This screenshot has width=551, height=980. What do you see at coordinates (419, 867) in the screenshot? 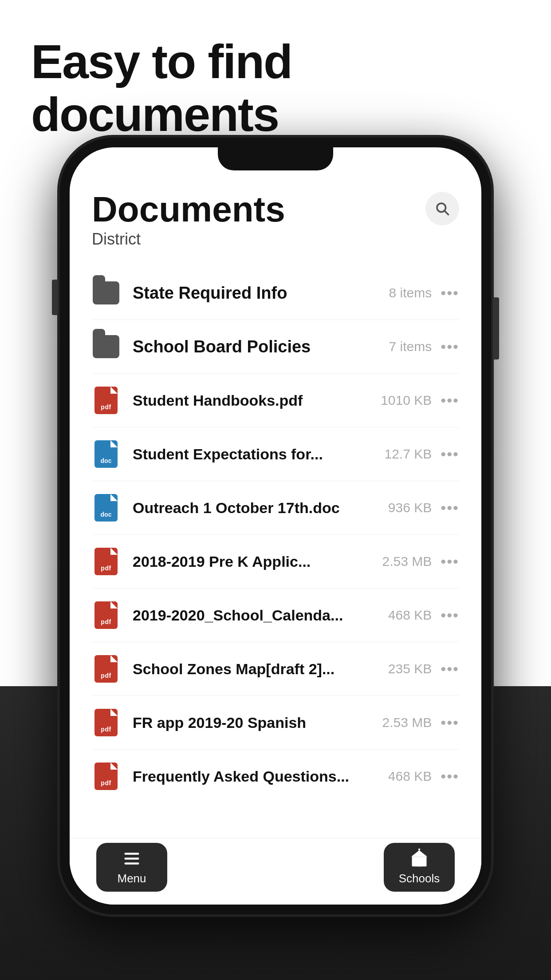
I see `schools-tab-button: Schools` at bounding box center [419, 867].